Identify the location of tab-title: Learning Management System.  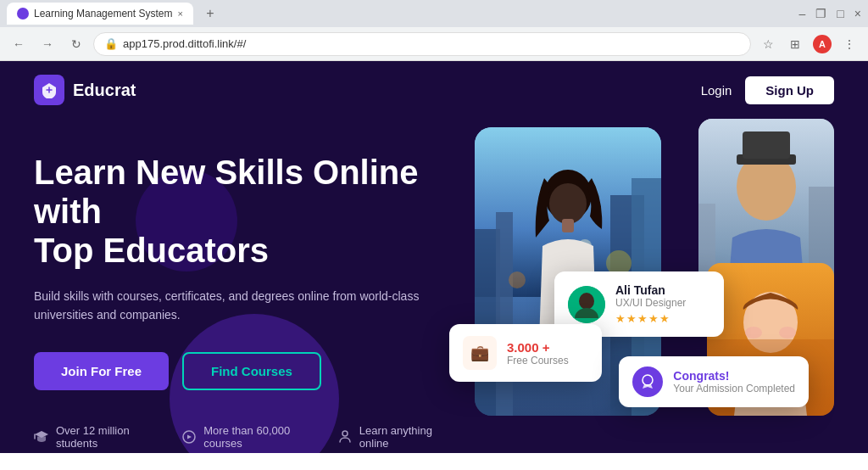
(103, 14).